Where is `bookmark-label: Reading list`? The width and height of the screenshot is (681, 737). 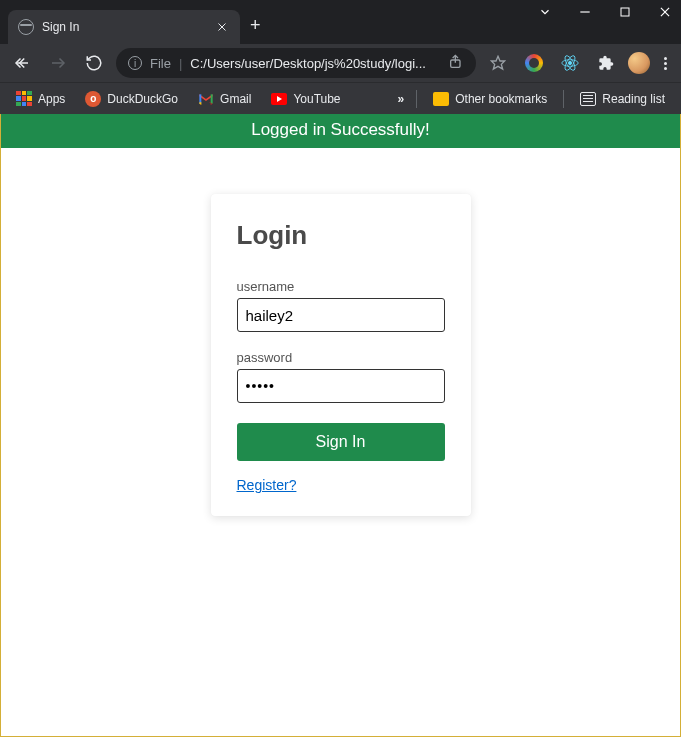 bookmark-label: Reading list is located at coordinates (634, 99).